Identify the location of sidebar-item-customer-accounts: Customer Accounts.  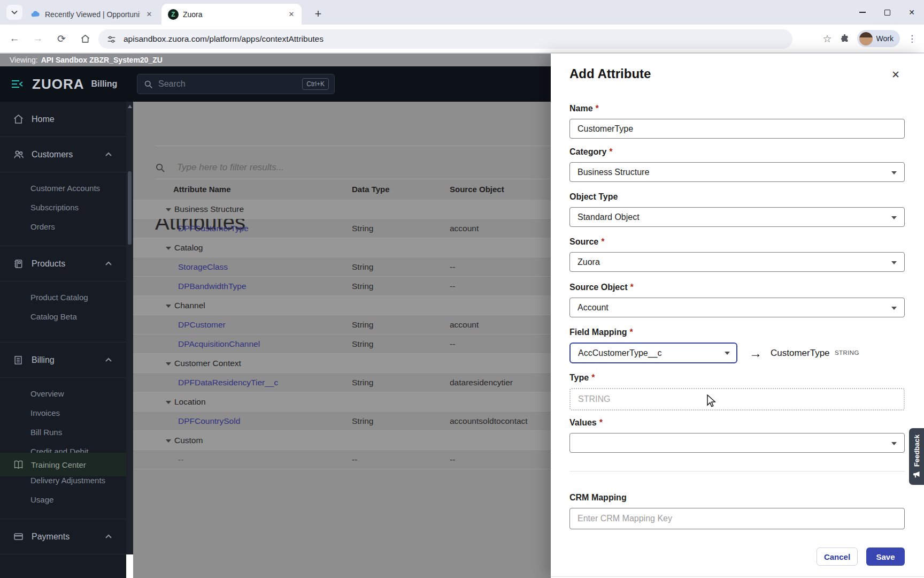
(63, 188).